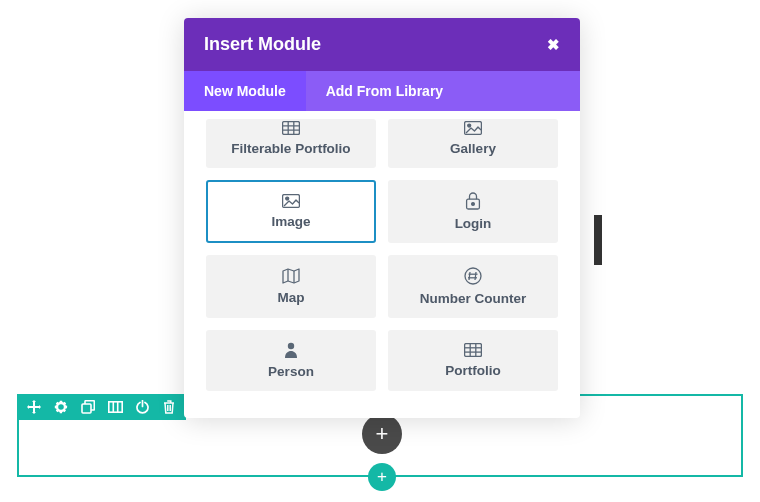  Describe the element at coordinates (473, 212) in the screenshot. I see `module-login: Login` at that location.